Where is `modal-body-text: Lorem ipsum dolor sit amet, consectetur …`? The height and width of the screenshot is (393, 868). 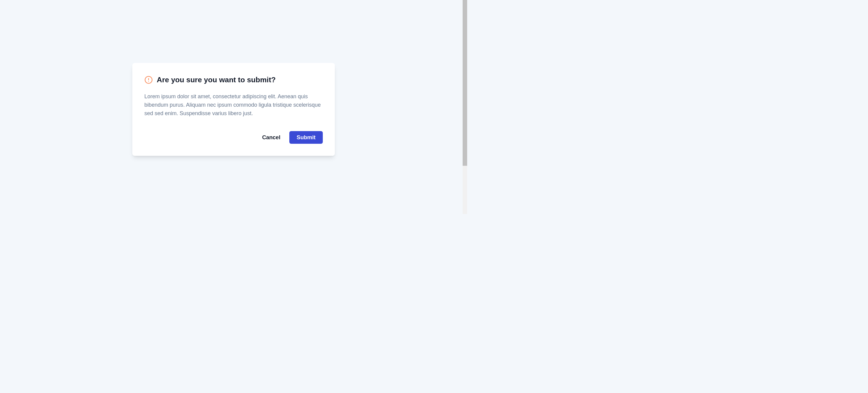 modal-body-text: Lorem ipsum dolor sit amet, consectetur … is located at coordinates (234, 105).